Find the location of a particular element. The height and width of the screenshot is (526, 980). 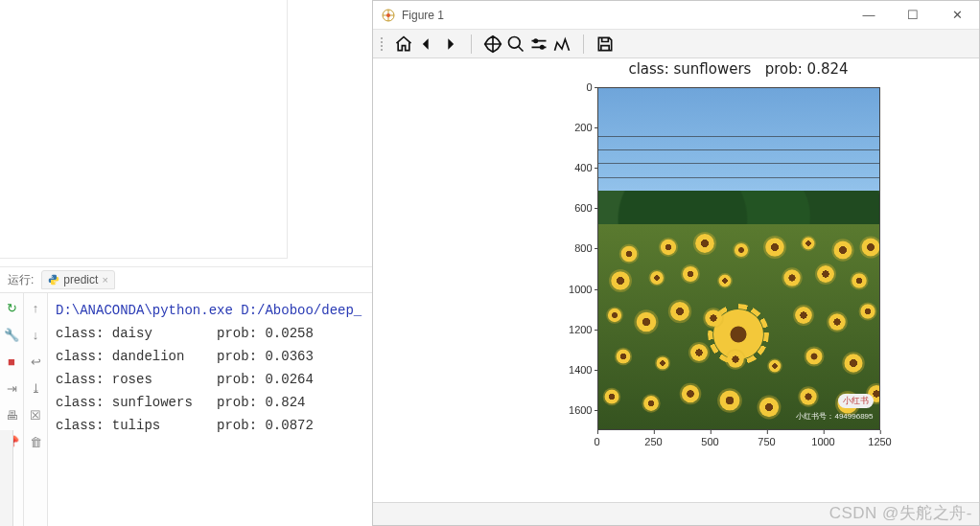

forward-icon is located at coordinates (450, 44).